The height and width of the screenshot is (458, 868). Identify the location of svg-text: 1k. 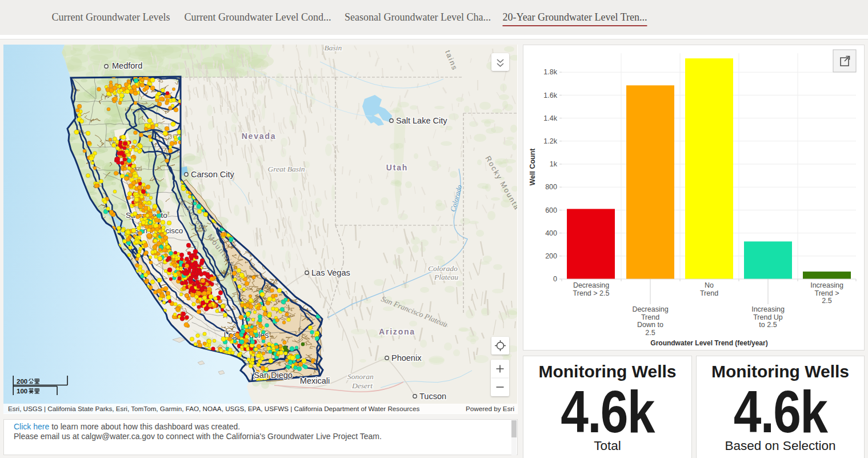
(554, 164).